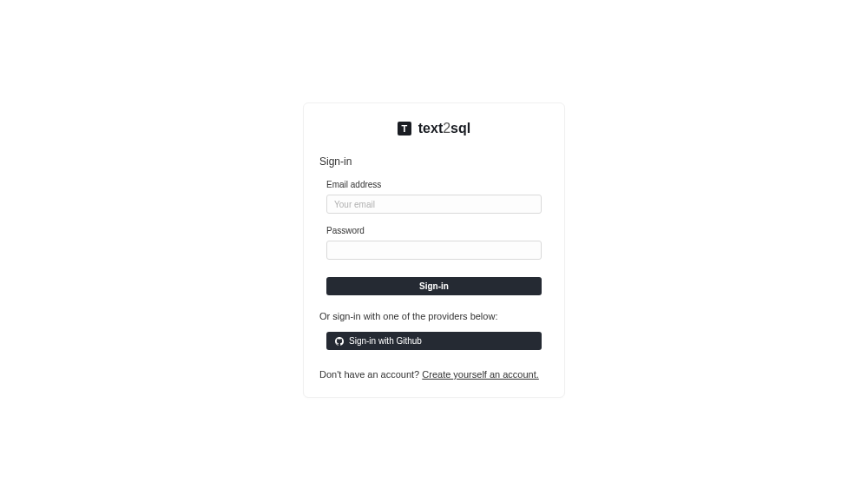 The height and width of the screenshot is (489, 868). What do you see at coordinates (434, 316) in the screenshot?
I see `providers-text: Or sign-in with one of the providers bel…` at bounding box center [434, 316].